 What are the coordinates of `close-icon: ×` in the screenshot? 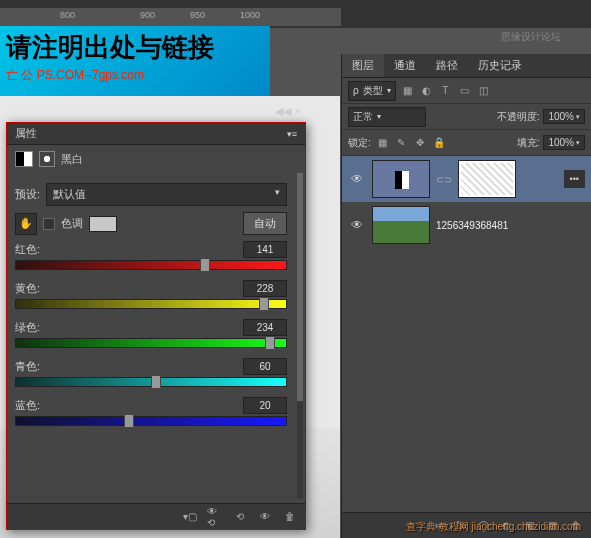 It's located at (298, 112).